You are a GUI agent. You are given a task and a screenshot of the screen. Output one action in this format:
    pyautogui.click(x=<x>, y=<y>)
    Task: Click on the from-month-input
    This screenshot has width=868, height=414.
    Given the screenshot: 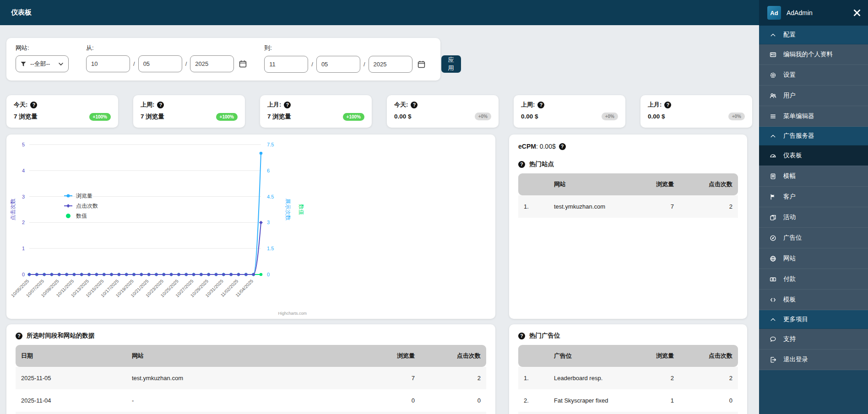 What is the action you would take?
    pyautogui.click(x=108, y=64)
    